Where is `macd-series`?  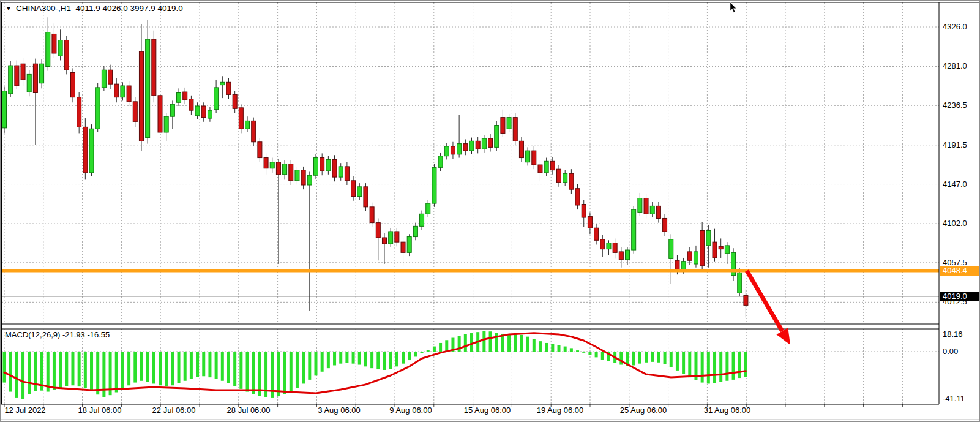
macd-series is located at coordinates (375, 365).